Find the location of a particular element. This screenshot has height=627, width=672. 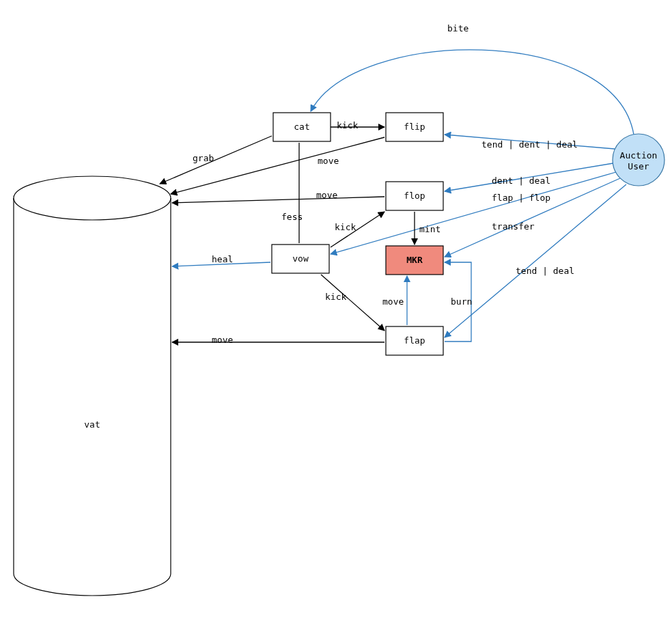

edge-transfer-label: transfer is located at coordinates (514, 227).